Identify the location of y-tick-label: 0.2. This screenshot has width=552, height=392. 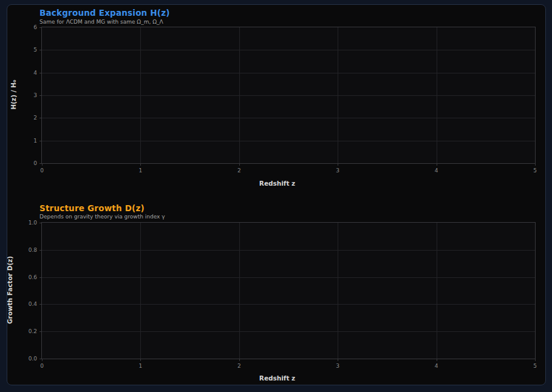
(33, 331).